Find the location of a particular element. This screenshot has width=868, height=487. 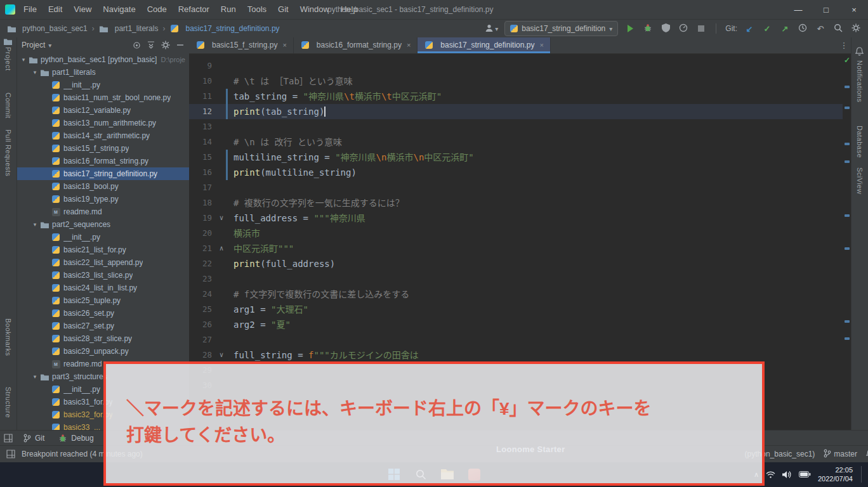

maximize-button: □ is located at coordinates (826, 10).